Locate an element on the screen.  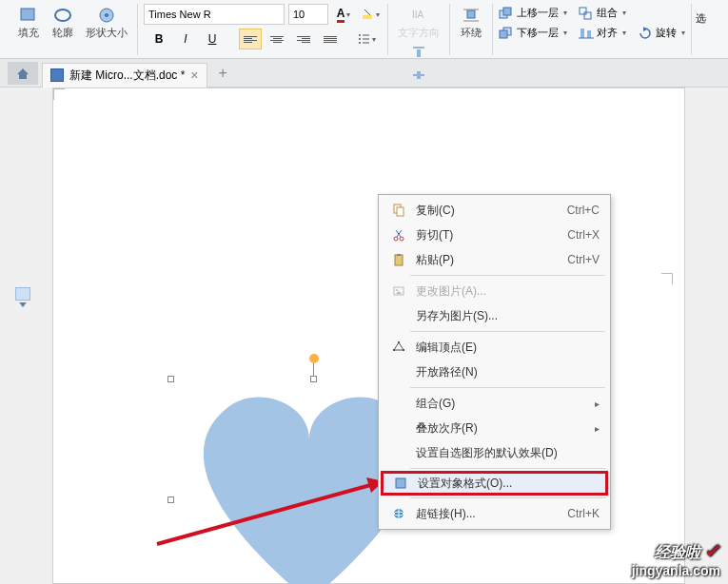
menu-format-object: 设置对象格式(O)... is located at coordinates (495, 483).